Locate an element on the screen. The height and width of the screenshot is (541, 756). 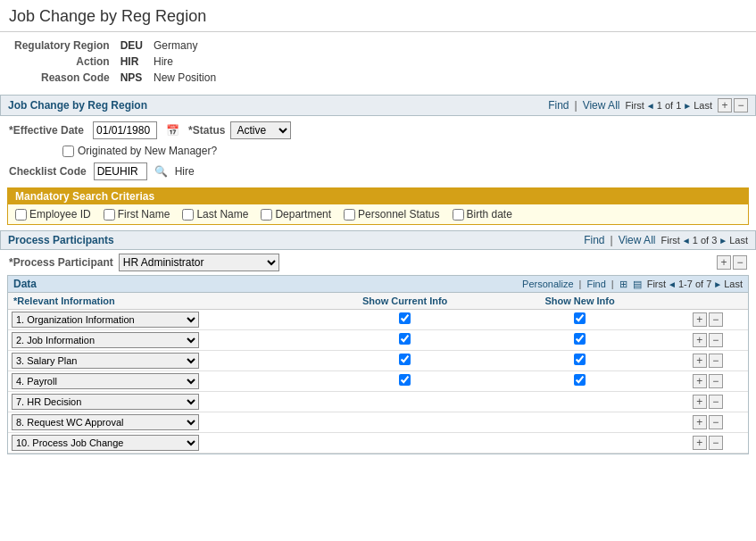
mandatory-item-0: Employee ID is located at coordinates (54, 214).